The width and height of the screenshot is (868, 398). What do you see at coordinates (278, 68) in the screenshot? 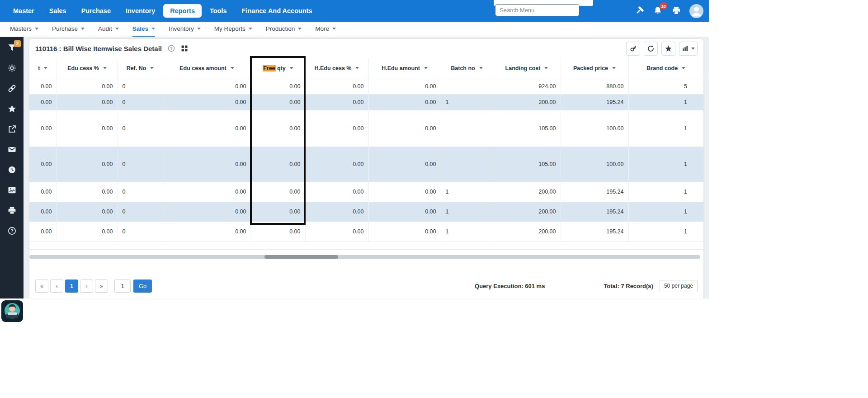
I see `column-header-free-qty: Free qty` at bounding box center [278, 68].